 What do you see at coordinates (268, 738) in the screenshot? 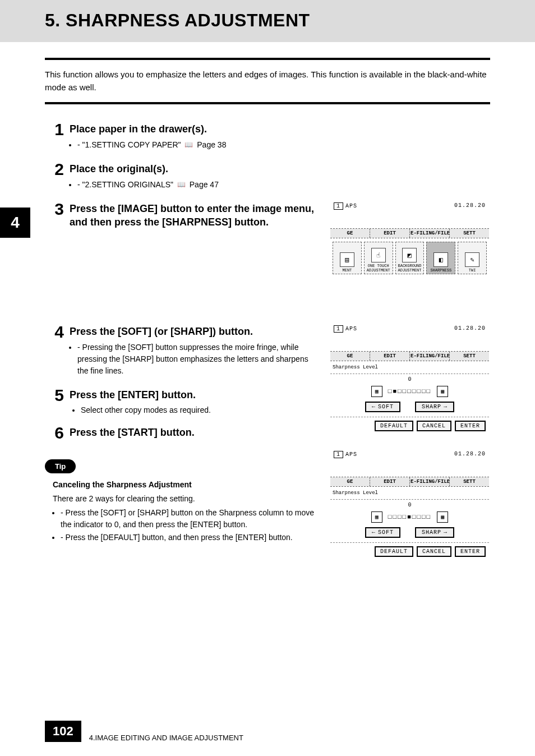
I see `page-footer: 102 4.IMAGE EDITING AND IMAGE ADJUSTMENT` at bounding box center [268, 738].